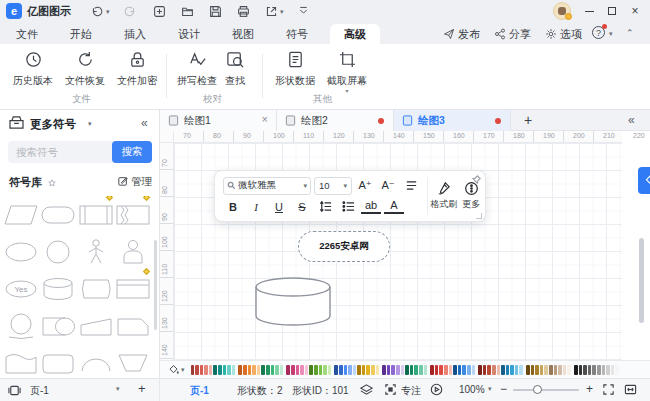  What do you see at coordinates (21, 288) in the screenshot?
I see `shape-yes-oval: Yes` at bounding box center [21, 288].